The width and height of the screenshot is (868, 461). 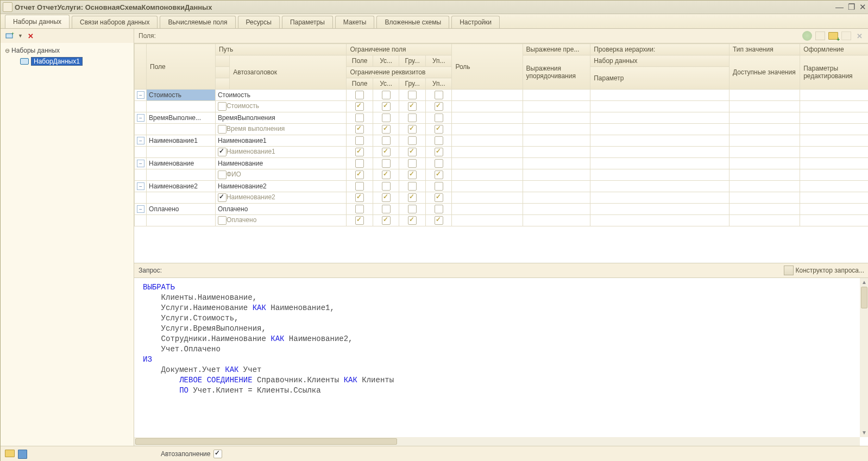 I want to click on col-sub-grp: Гру..., so click(x=413, y=61).